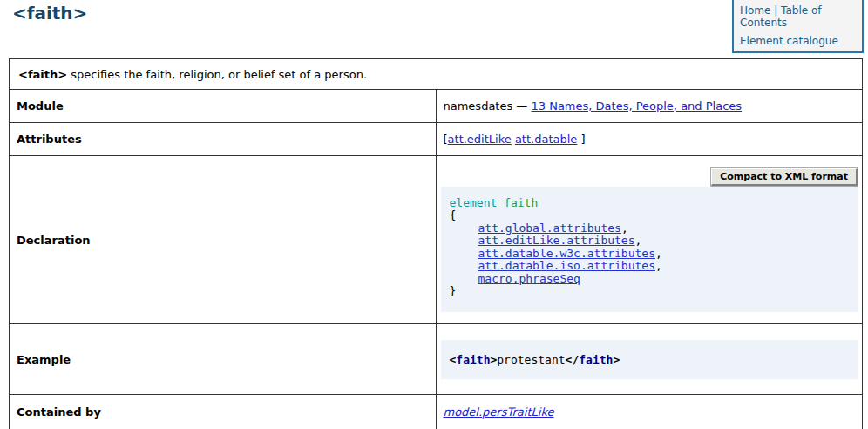 Image resolution: width=868 pixels, height=429 pixels. What do you see at coordinates (479, 140) in the screenshot?
I see `attribute-class-link-editlike: att.editLike` at bounding box center [479, 140].